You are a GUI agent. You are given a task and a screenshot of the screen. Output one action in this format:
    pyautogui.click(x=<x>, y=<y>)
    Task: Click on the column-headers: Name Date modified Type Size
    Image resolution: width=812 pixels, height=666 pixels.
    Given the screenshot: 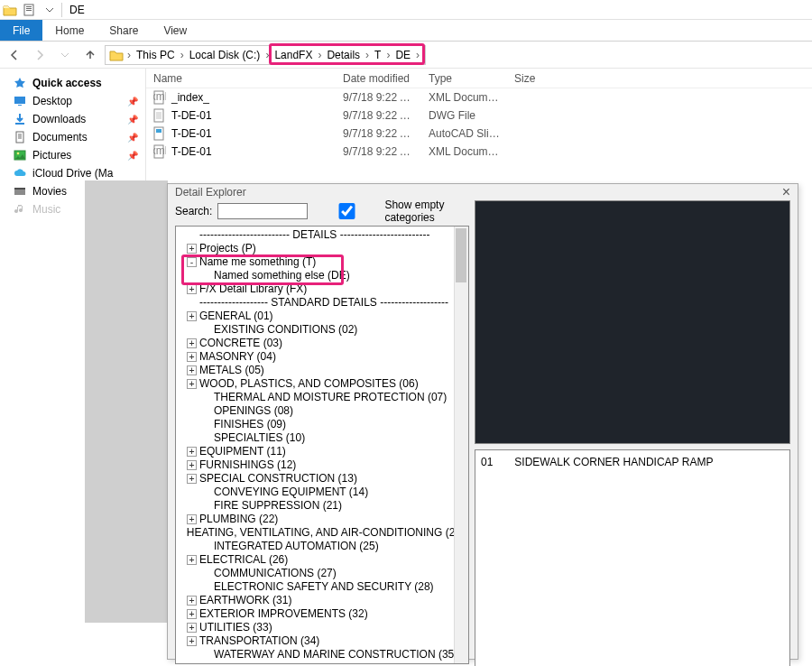 What is the action you would take?
    pyautogui.click(x=479, y=79)
    